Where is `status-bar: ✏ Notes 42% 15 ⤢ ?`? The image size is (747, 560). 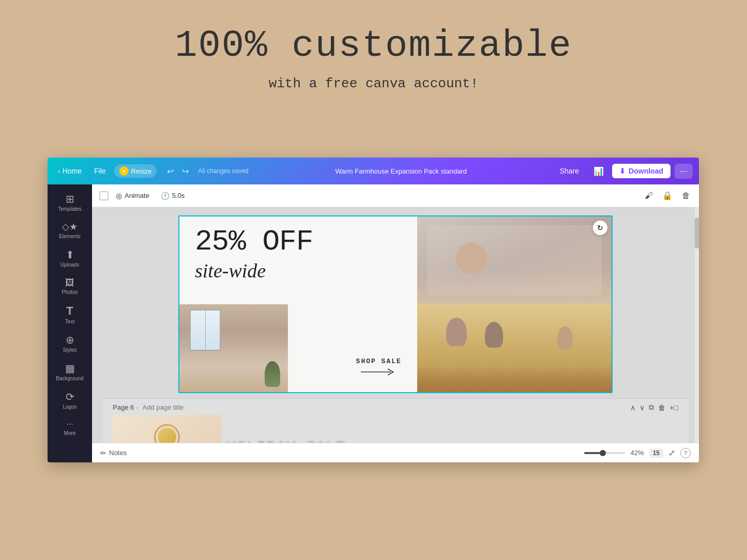 status-bar: ✏ Notes 42% 15 ⤢ ? is located at coordinates (395, 453).